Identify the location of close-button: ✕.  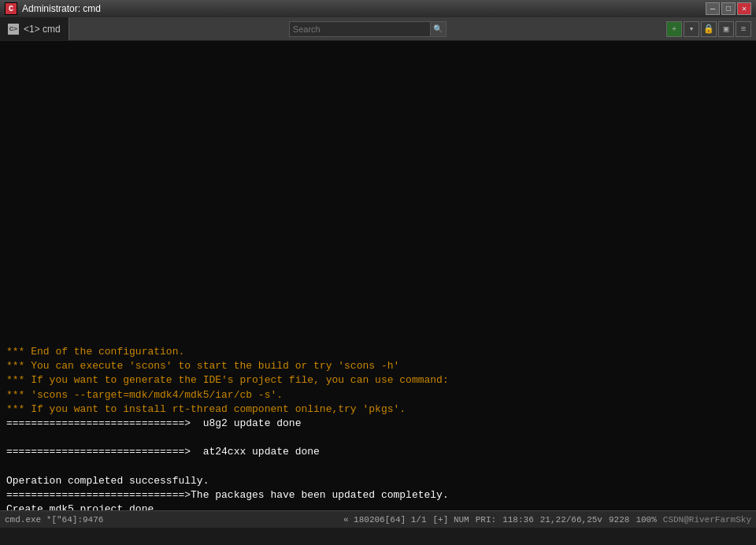
(744, 9).